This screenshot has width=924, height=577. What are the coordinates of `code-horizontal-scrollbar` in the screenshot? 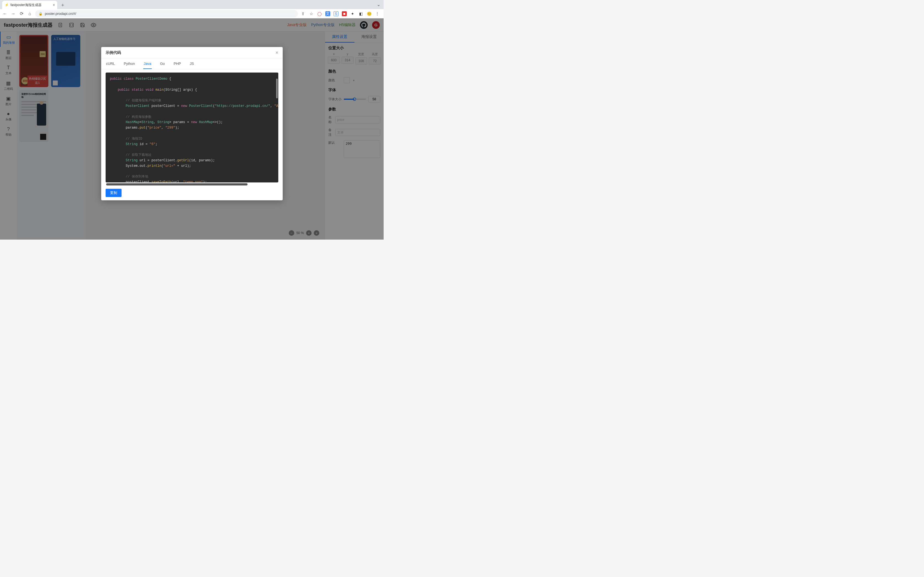 It's located at (177, 184).